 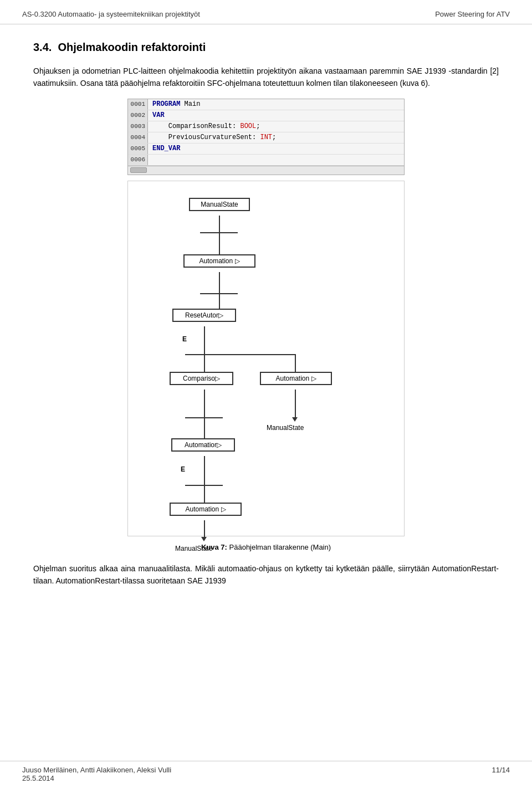 What do you see at coordinates (139, 170) in the screenshot?
I see `scroll-thumb` at bounding box center [139, 170].